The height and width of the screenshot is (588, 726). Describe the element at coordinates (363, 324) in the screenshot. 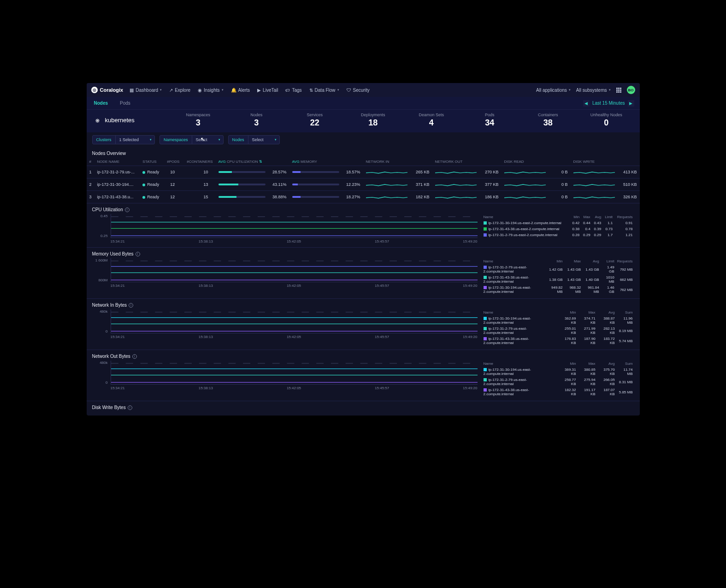

I see `panel-network in bytes: Network In Bytes i 480k0 15:34:2115:38:1…` at that location.